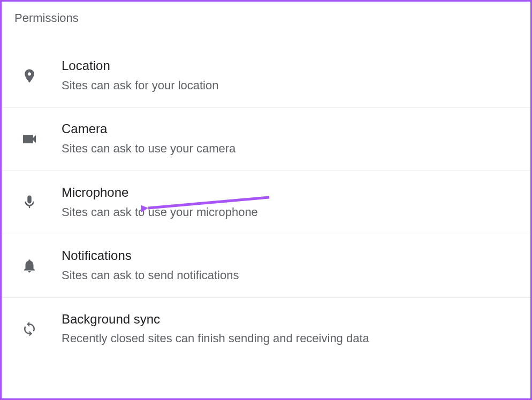 This screenshot has width=532, height=400. Describe the element at coordinates (149, 129) in the screenshot. I see `item-title: Camera` at that location.